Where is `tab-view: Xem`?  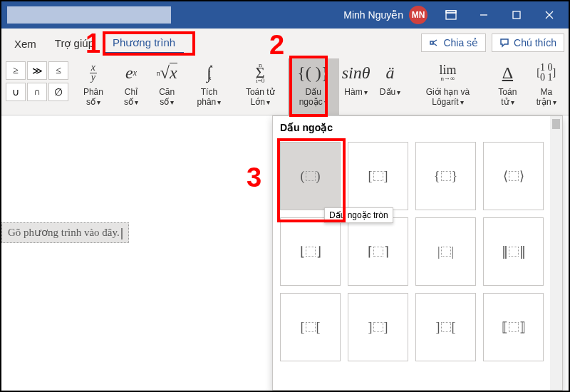
tab-view: Xem is located at coordinates (26, 43).